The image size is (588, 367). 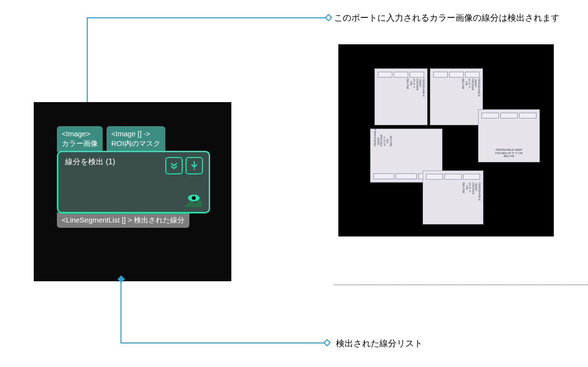 I want to click on port-label: カラー画像, so click(x=80, y=144).